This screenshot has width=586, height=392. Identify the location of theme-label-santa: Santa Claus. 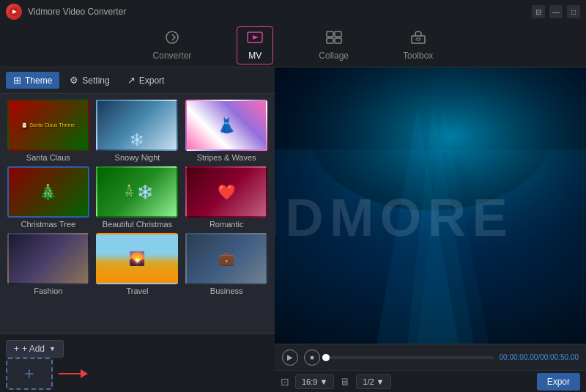
(48, 158).